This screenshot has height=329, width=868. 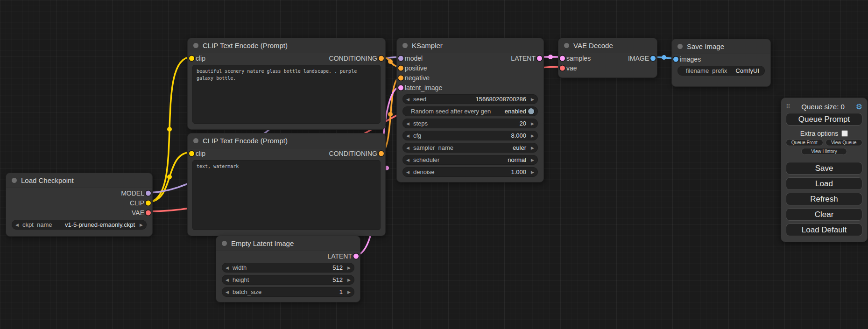 I want to click on node-empty-latent-image: Empty Latent Image LATENT ◀ width 512 ▶ …, so click(x=288, y=269).